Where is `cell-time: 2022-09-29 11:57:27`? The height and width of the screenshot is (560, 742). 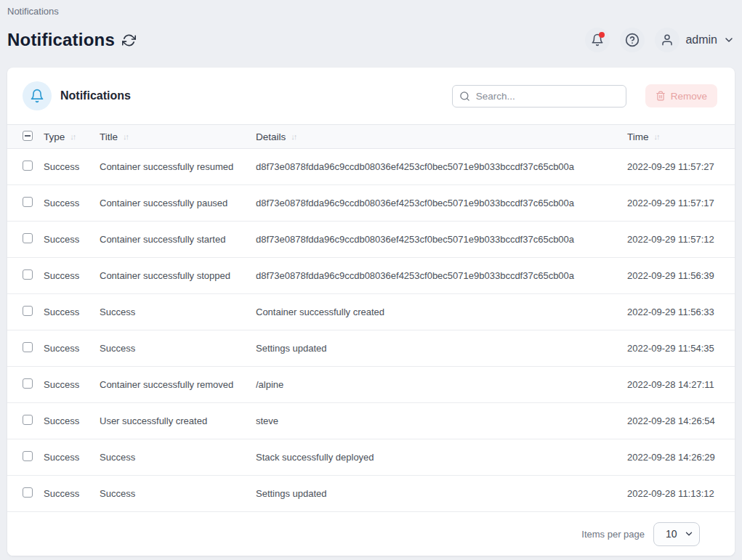
cell-time: 2022-09-29 11:57:27 is located at coordinates (676, 167).